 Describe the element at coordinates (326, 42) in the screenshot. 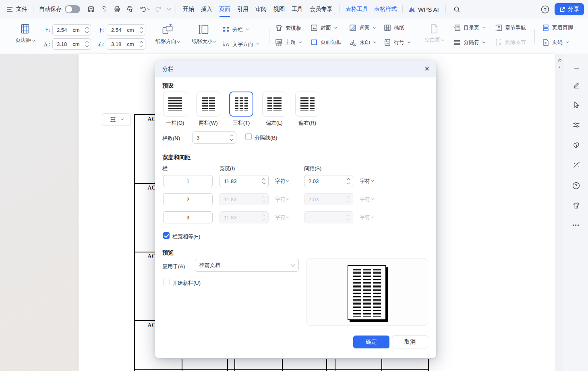

I see `page-border-button: 页面边框` at that location.